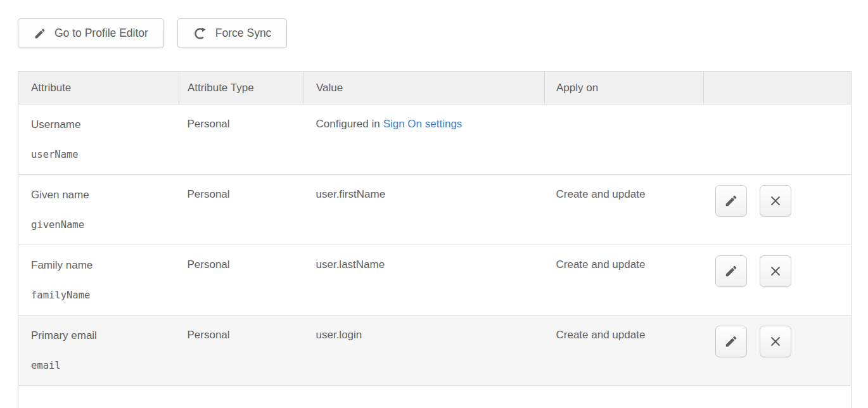 The width and height of the screenshot is (868, 408). I want to click on attribute-display-name: Given name, so click(102, 195).